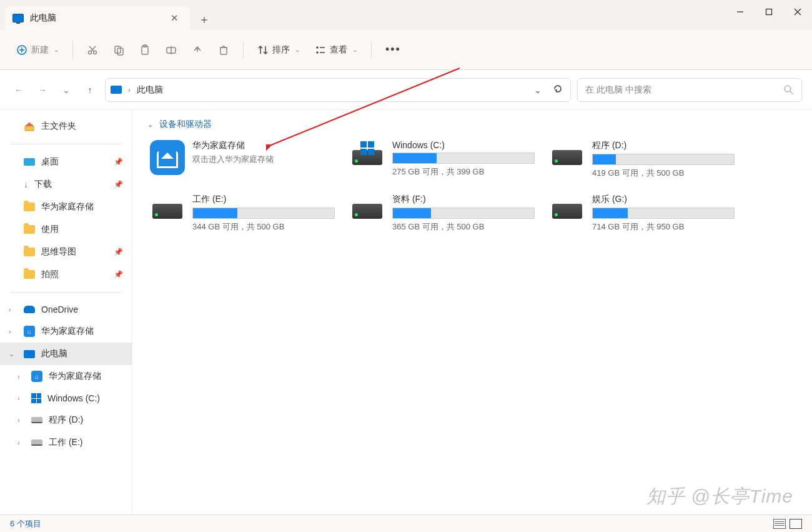  What do you see at coordinates (247, 213) in the screenshot?
I see `drive-item: 工作 (E:)344 GB 可用，共 500 GB` at bounding box center [247, 213].